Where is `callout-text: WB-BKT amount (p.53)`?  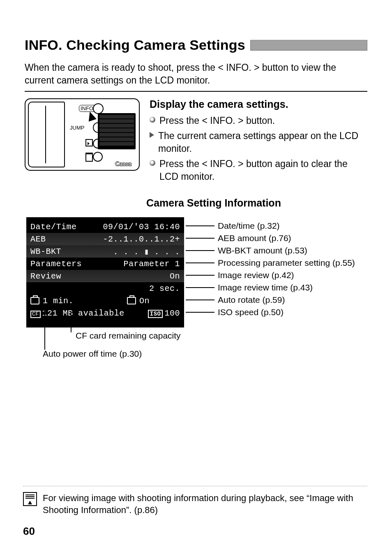 callout-text: WB-BKT amount (p.53) is located at coordinates (263, 251).